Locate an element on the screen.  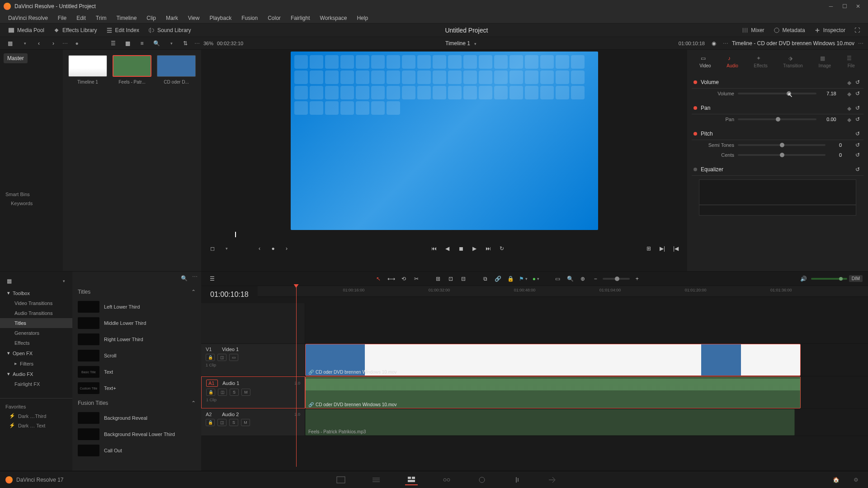
fusion-bg-reveal: Background Reveal is located at coordinates (137, 418).